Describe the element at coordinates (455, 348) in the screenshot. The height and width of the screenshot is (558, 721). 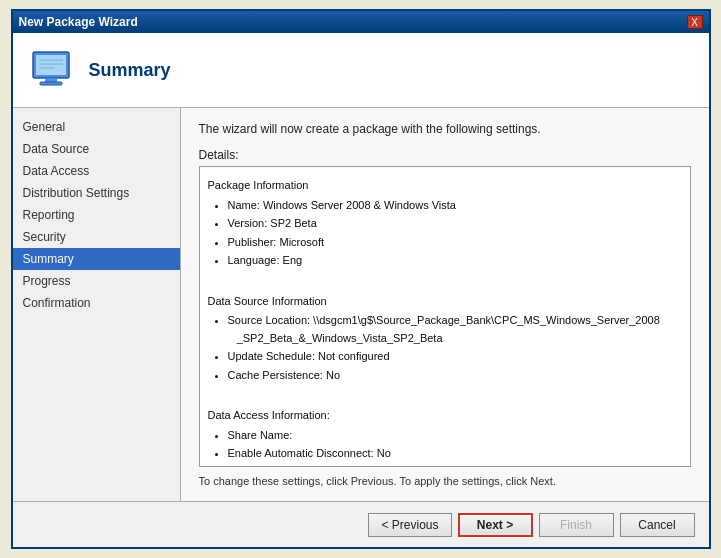
I see `data-source-list: Source Location: \\dsgcm1\g$\Source_Pack…` at that location.